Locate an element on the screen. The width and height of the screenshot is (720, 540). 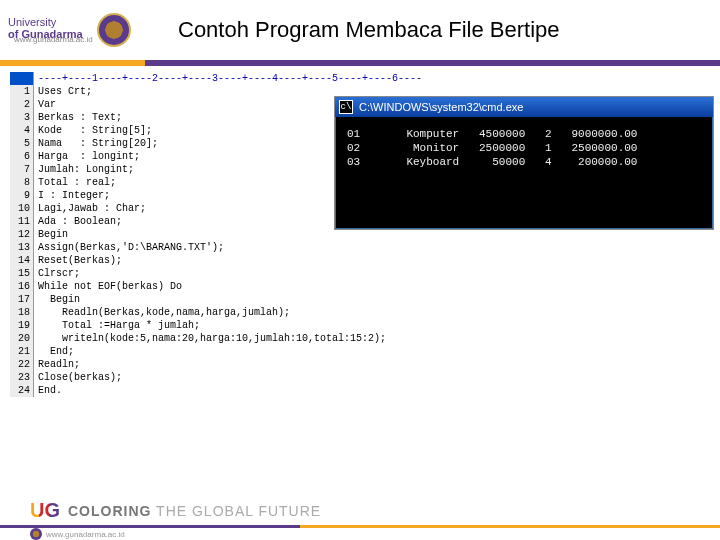
line-number: 1 is located at coordinates (22, 92).